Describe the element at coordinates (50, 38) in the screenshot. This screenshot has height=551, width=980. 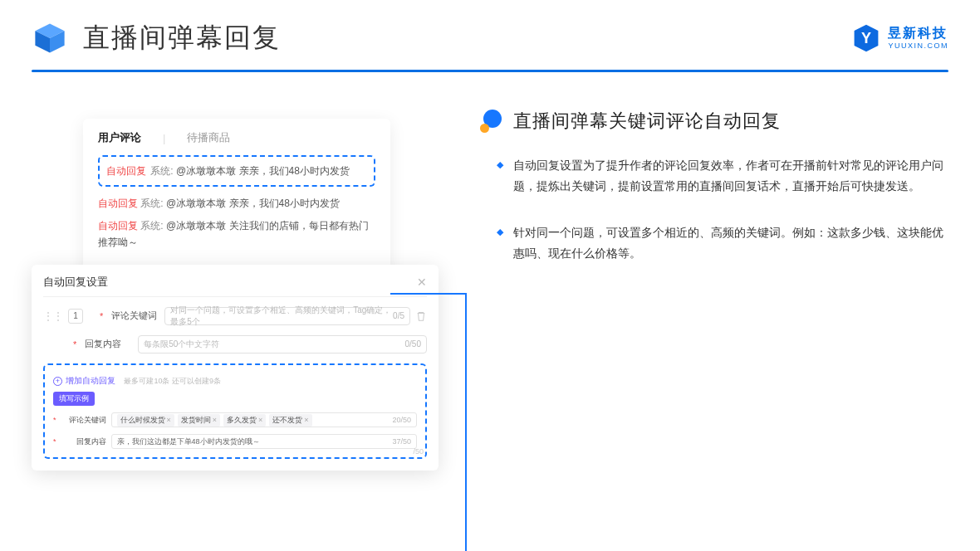
I see `cube-icon` at that location.